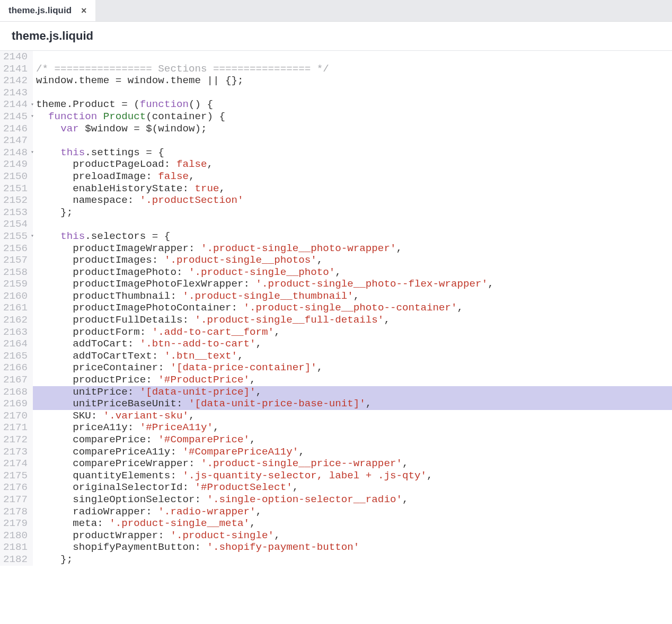 The height and width of the screenshot is (624, 672). Describe the element at coordinates (16, 105) in the screenshot. I see `line-number: 2144▾` at that location.